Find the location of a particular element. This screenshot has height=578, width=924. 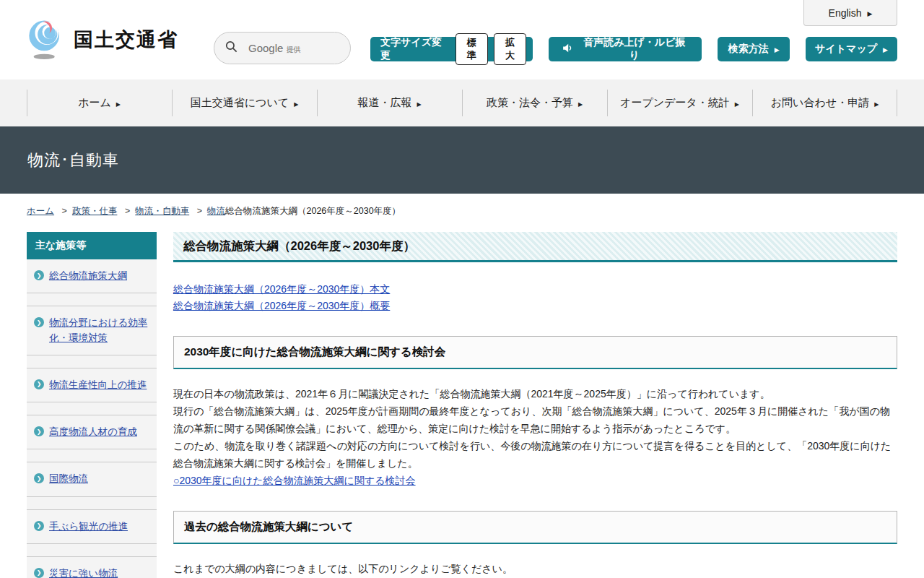

site-logo: 国土交通省 is located at coordinates (101, 40).